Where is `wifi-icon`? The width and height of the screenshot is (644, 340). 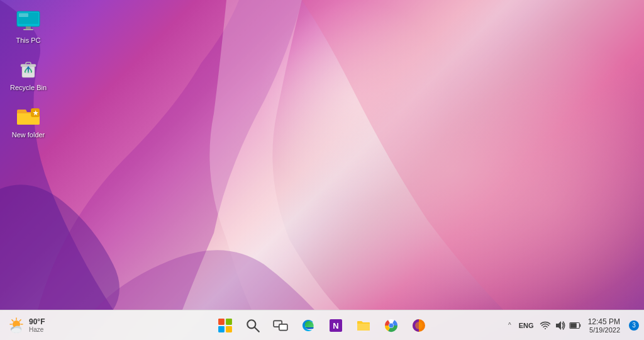 wifi-icon is located at coordinates (545, 326).